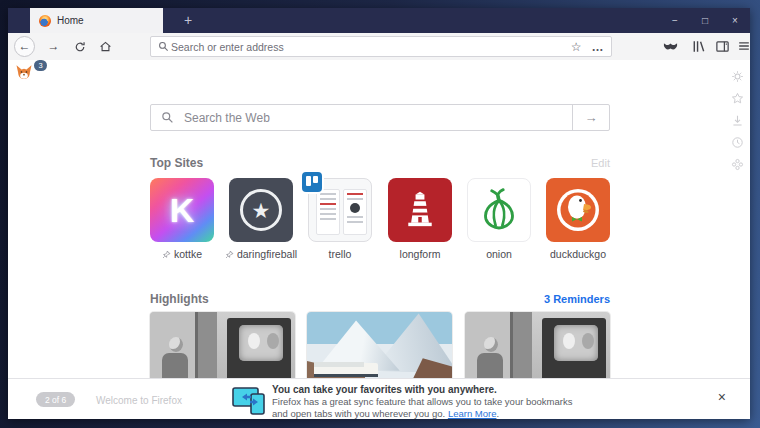 The image size is (760, 428). What do you see at coordinates (381, 46) in the screenshot?
I see `address-bar: ☆ …` at bounding box center [381, 46].